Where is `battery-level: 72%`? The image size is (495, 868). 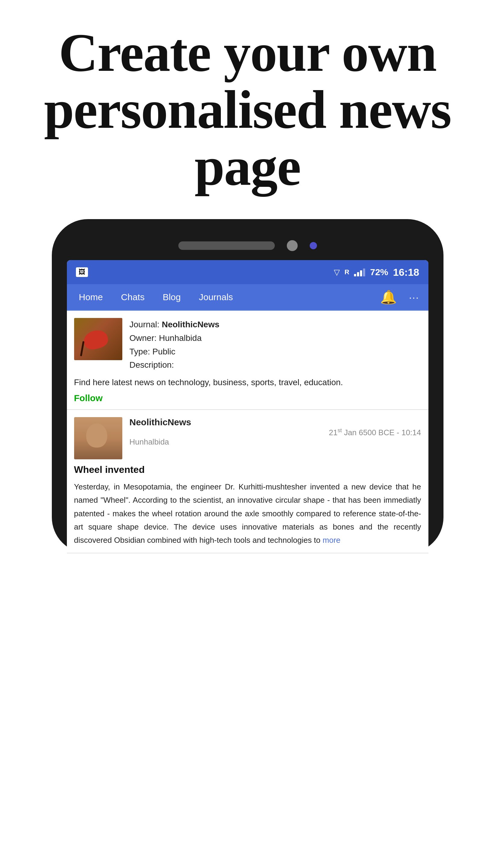 battery-level: 72% is located at coordinates (379, 272).